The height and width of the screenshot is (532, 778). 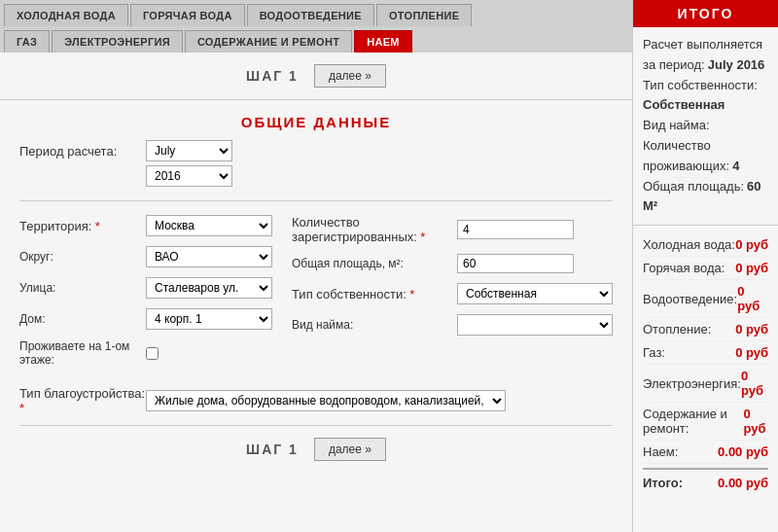 I want to click on panel-ownership-value: Собственная, so click(x=684, y=105).